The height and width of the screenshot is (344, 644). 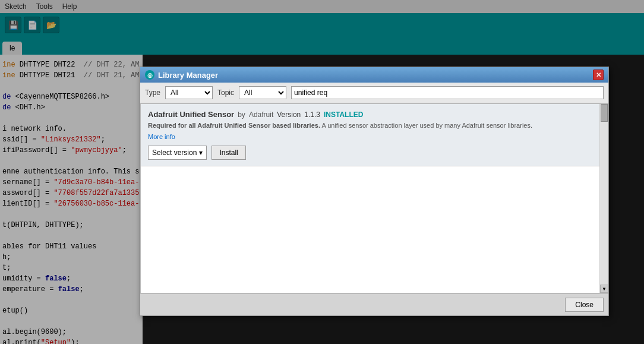 I want to click on scrollbar: ▼, so click(x=604, y=198).